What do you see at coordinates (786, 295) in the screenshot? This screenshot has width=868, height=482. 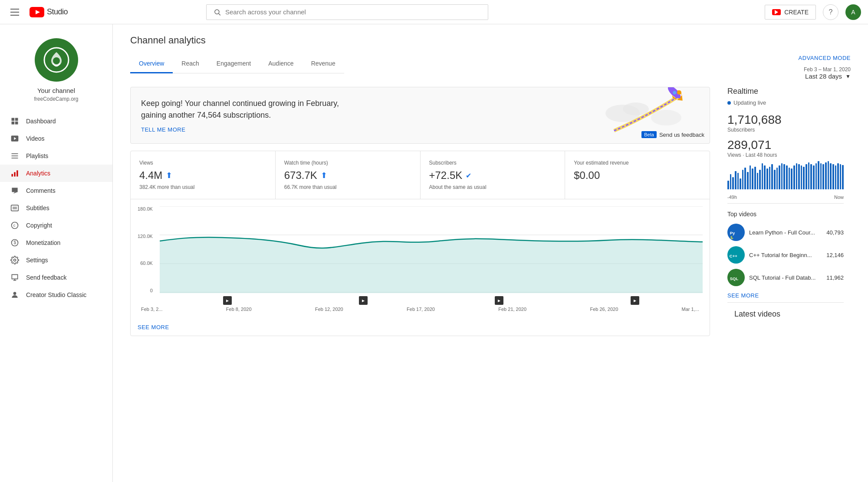 I see `realtime-see-more-link: SEE MORE` at bounding box center [786, 295].